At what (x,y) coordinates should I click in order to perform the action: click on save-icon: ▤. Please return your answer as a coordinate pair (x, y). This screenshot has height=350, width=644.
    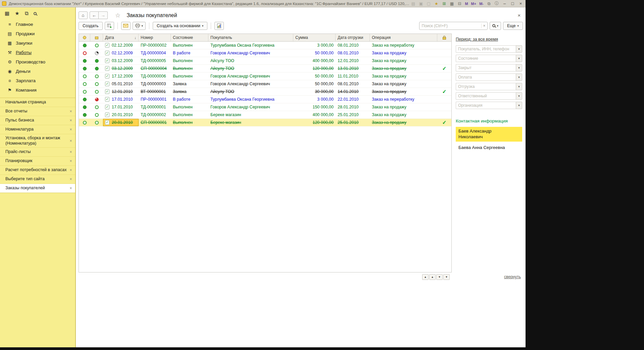
    Looking at the image, I should click on (413, 4).